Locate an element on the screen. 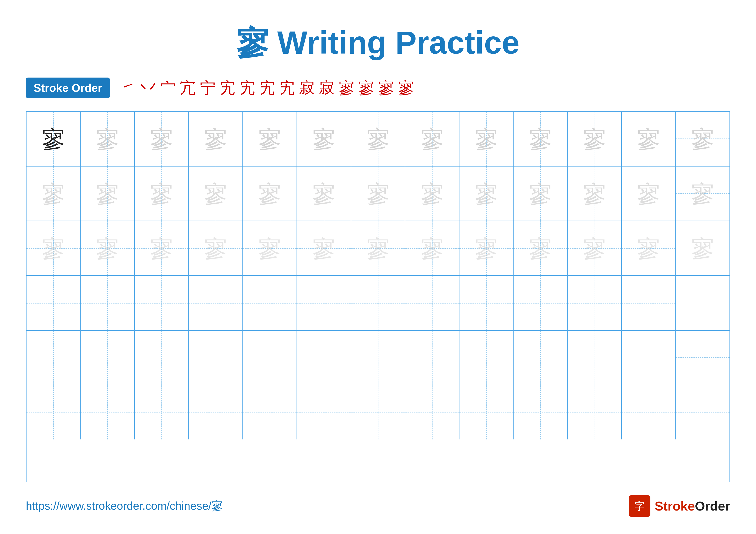 This screenshot has width=756, height=534. footer: https://www.strokeorder.com/chinese/寥 字 … is located at coordinates (378, 506).